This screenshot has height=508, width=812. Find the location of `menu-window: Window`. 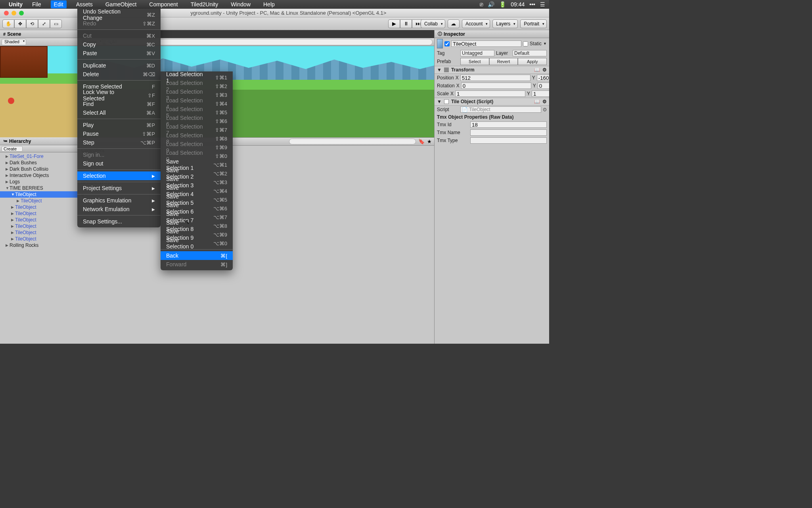

menu-window: Window is located at coordinates (241, 4).